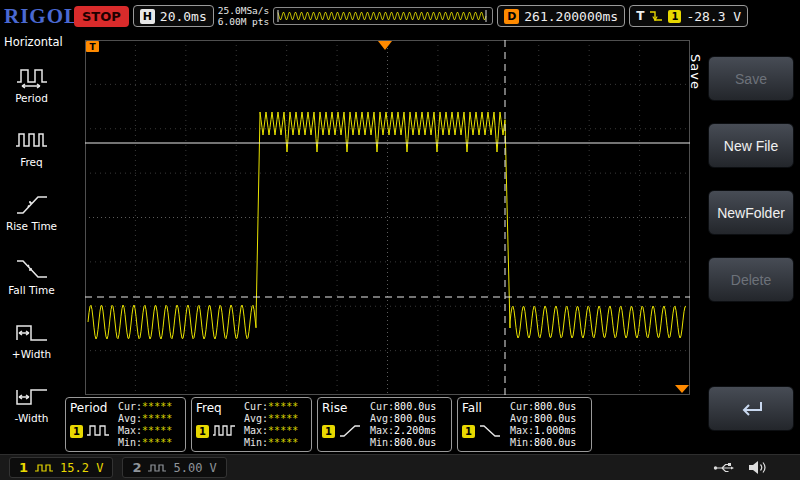 This screenshot has width=800, height=480. I want to click on measurement-period: Period 1 Cur:***** Avg:***** Max:***** M…, so click(126, 424).